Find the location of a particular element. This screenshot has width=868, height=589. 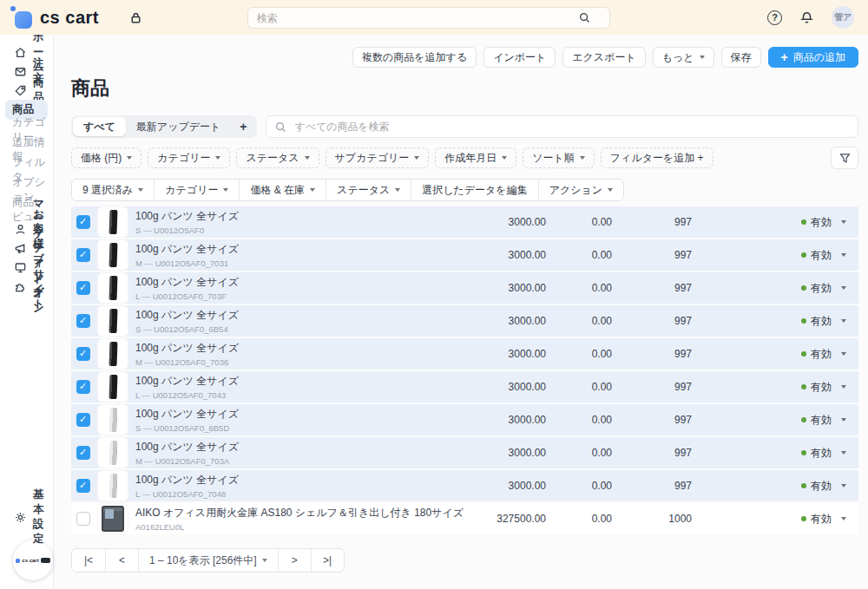

price-cell: 327500.00 is located at coordinates (505, 519).